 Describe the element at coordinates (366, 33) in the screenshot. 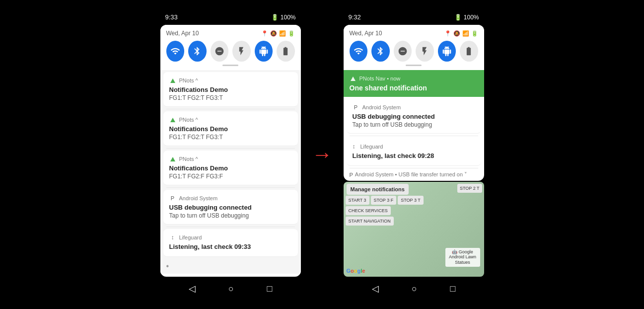

I see `right-date: Wed, Apr 10` at that location.